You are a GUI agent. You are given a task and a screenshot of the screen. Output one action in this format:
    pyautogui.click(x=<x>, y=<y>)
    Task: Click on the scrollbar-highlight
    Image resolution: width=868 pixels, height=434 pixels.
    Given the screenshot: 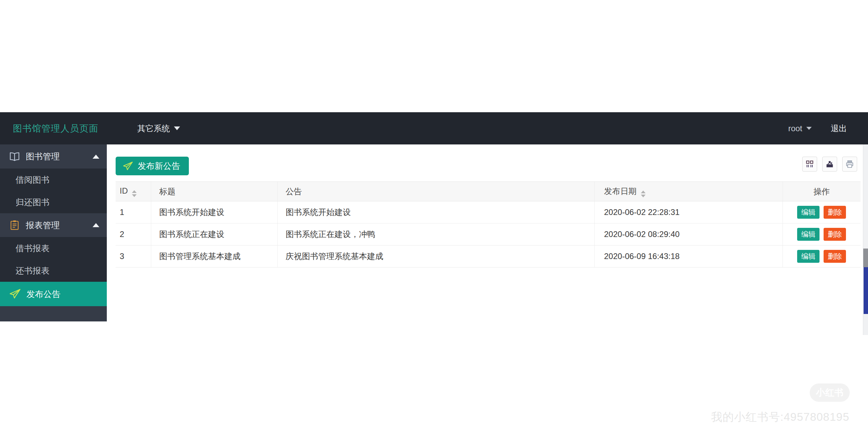 What is the action you would take?
    pyautogui.click(x=866, y=291)
    